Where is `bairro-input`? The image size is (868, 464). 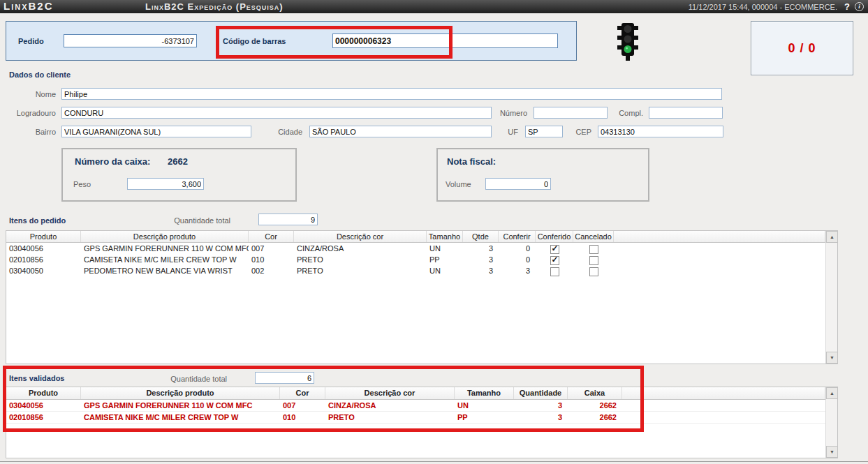
bairro-input is located at coordinates (156, 131).